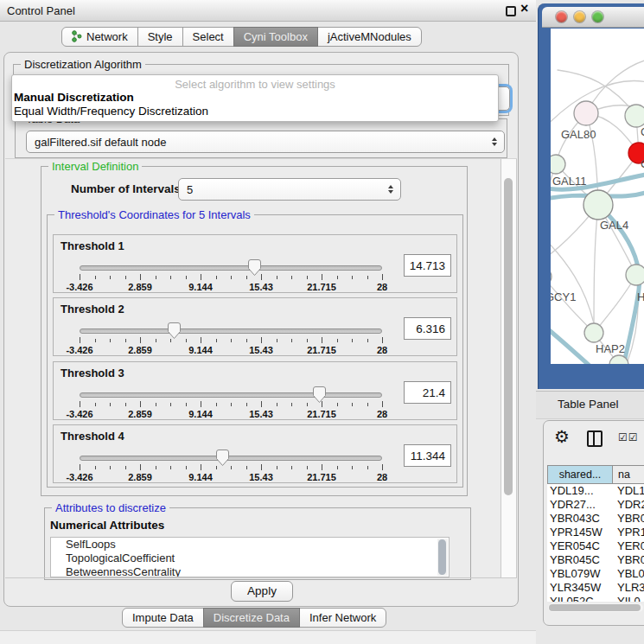 Image resolution: width=644 pixels, height=644 pixels. What do you see at coordinates (100, 142) in the screenshot?
I see `table-data-value: galFiltered.sif default node` at bounding box center [100, 142].